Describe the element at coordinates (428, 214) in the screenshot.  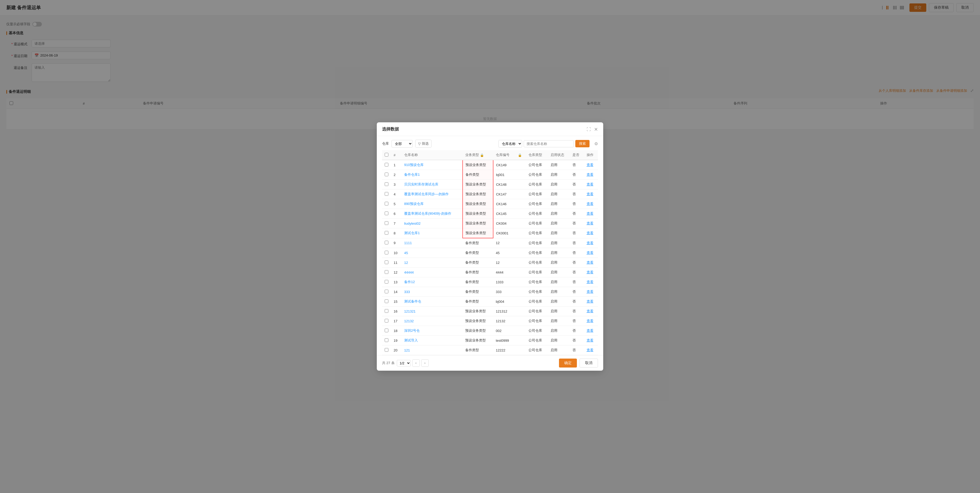
I see `row-name-link: 覆盖率测试仓库(90409)-勿操作` at that location.